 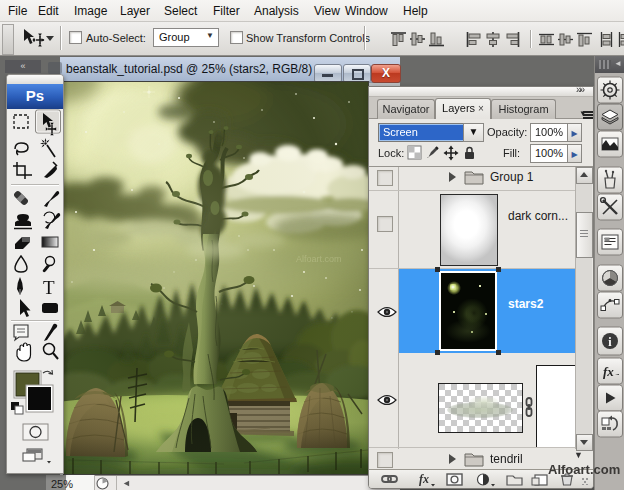 What do you see at coordinates (49, 288) in the screenshot?
I see `svg-text: T` at bounding box center [49, 288].